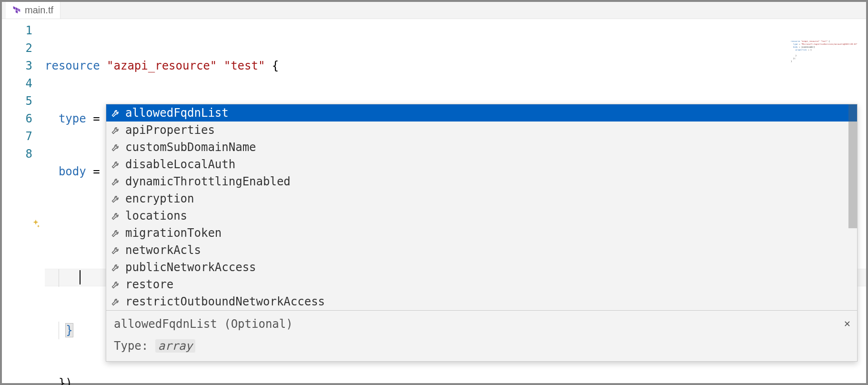 Image resolution: width=868 pixels, height=385 pixels. What do you see at coordinates (39, 10) in the screenshot?
I see `tab-filename: main.tf` at bounding box center [39, 10].